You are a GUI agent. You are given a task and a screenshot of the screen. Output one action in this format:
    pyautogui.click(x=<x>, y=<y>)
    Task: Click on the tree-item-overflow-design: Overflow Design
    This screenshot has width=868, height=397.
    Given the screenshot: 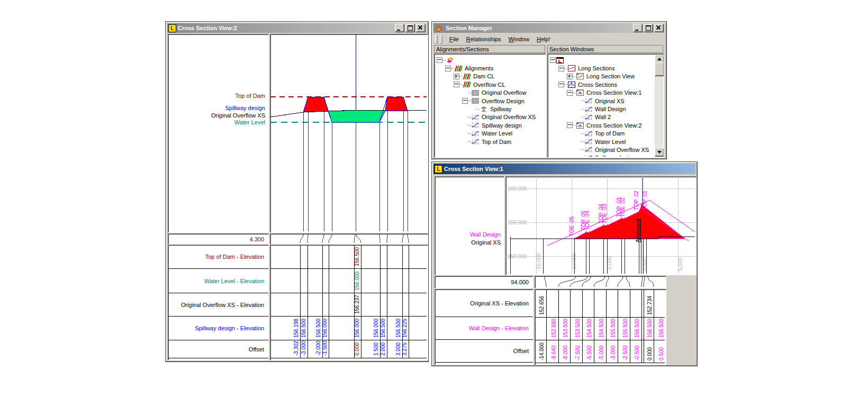 What is the action you would take?
    pyautogui.click(x=504, y=101)
    